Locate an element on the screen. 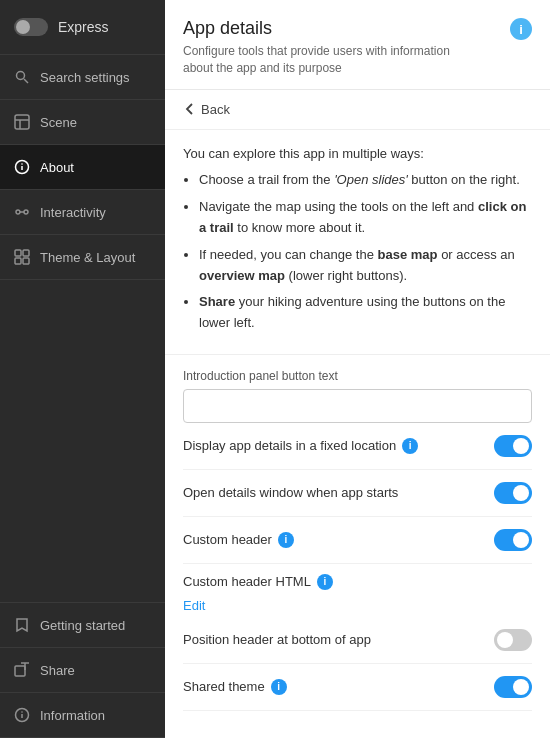  theme-icon is located at coordinates (22, 257).